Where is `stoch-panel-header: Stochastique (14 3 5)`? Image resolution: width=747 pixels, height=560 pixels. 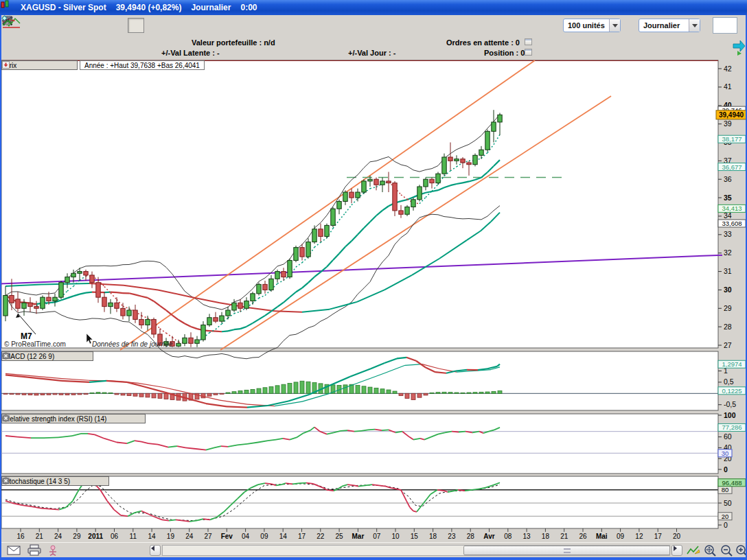
stoch-panel-header: Stochastique (14 3 5) is located at coordinates (55, 481).